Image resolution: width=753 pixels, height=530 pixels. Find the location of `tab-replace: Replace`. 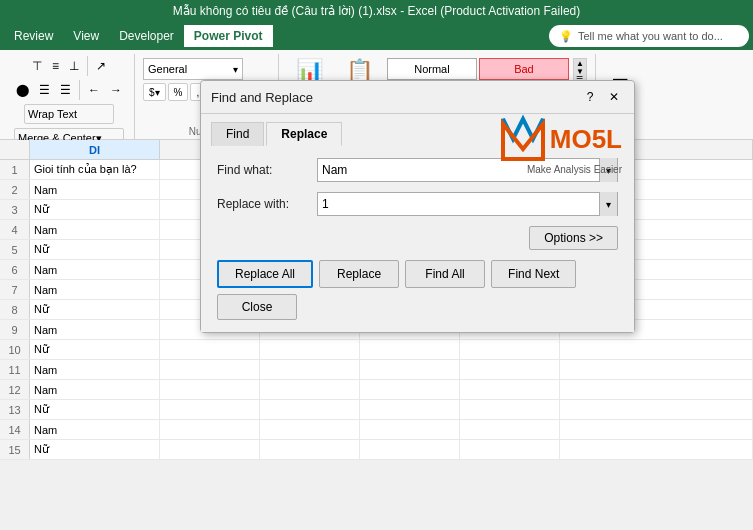

tab-replace: Replace is located at coordinates (304, 134).